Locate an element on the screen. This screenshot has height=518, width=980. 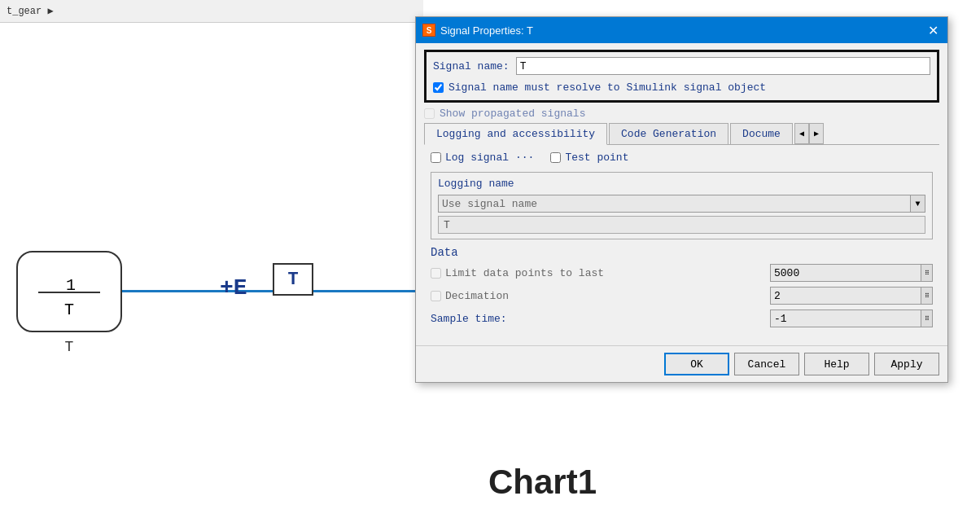
sample-time-input-group: ⠿ is located at coordinates (851, 318).